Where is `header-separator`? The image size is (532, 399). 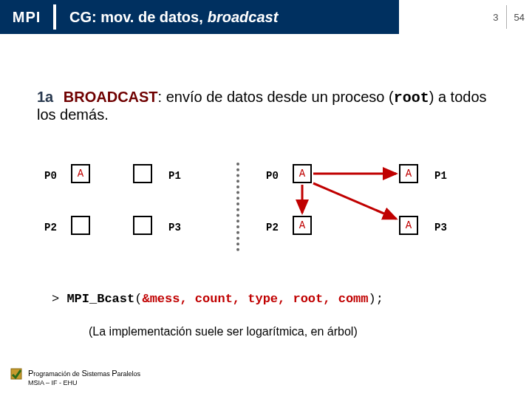 header-separator is located at coordinates (55, 17).